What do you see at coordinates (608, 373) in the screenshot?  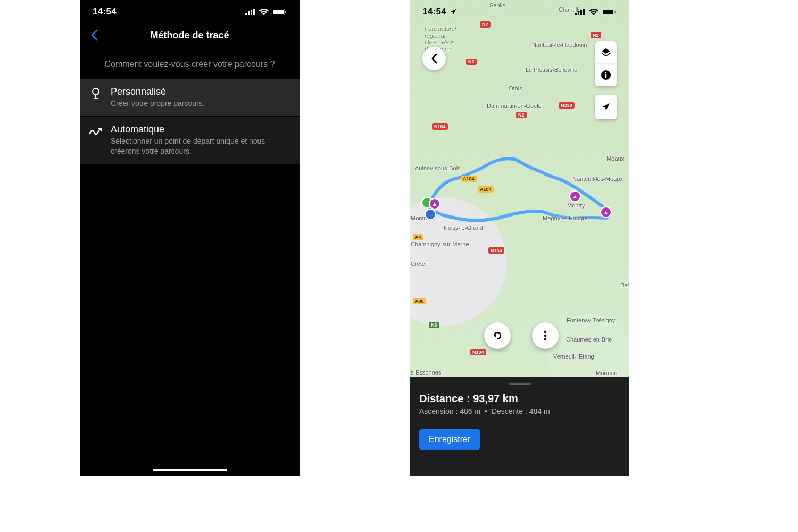 I see `place-mormant: Mormant` at bounding box center [608, 373].